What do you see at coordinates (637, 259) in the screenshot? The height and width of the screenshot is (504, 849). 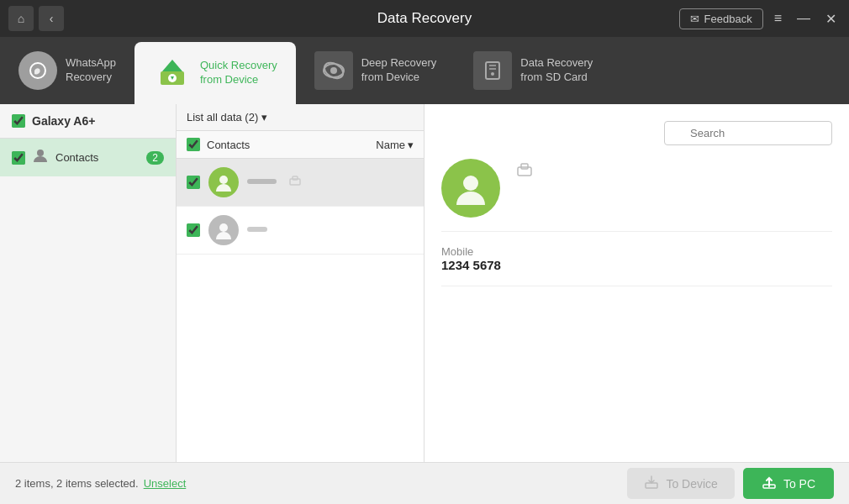 I see `phone-field: Mobile 1234 5678` at bounding box center [637, 259].